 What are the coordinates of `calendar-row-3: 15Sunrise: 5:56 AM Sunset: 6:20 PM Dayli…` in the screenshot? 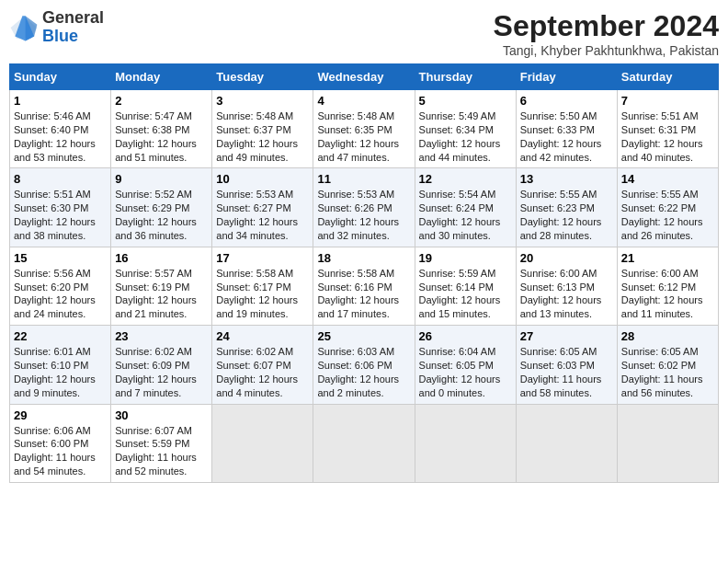 It's located at (364, 285).